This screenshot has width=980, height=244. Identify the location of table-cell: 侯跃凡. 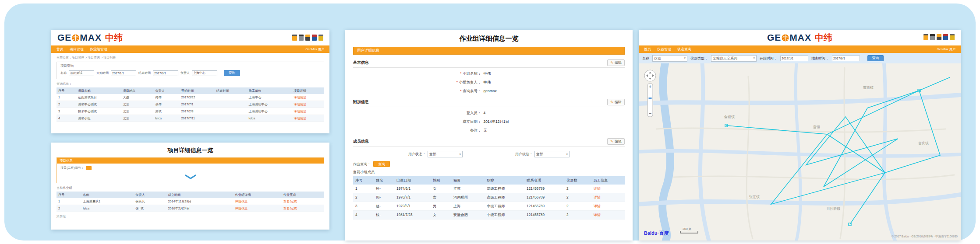
(150, 202).